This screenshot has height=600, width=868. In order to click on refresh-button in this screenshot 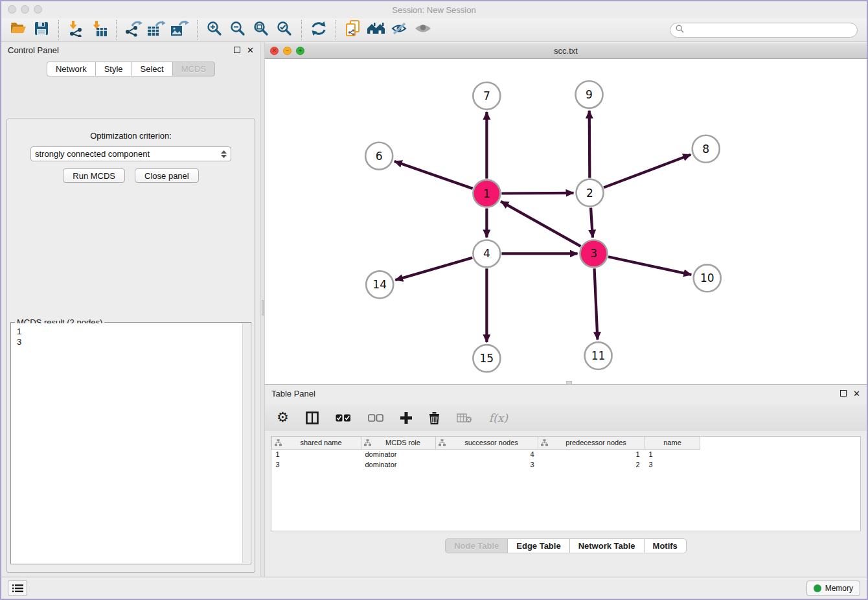, I will do `click(319, 30)`.